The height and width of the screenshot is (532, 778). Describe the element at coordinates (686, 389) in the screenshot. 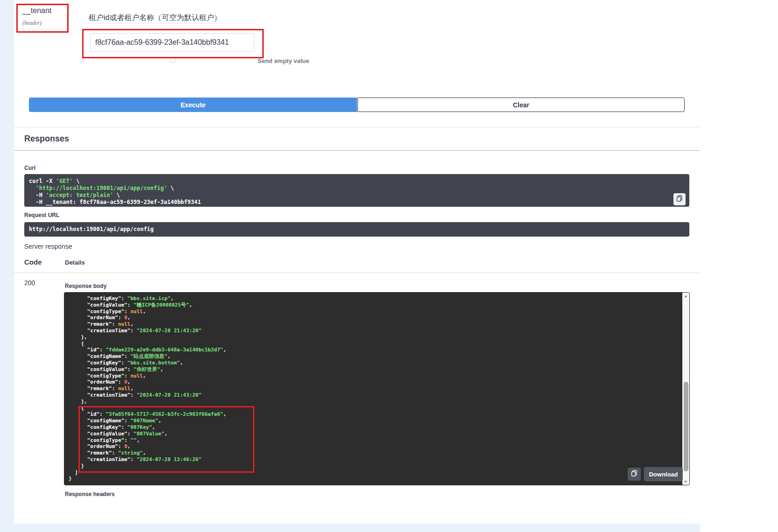

I see `response-body-scrollbar: ▲ ▼` at that location.